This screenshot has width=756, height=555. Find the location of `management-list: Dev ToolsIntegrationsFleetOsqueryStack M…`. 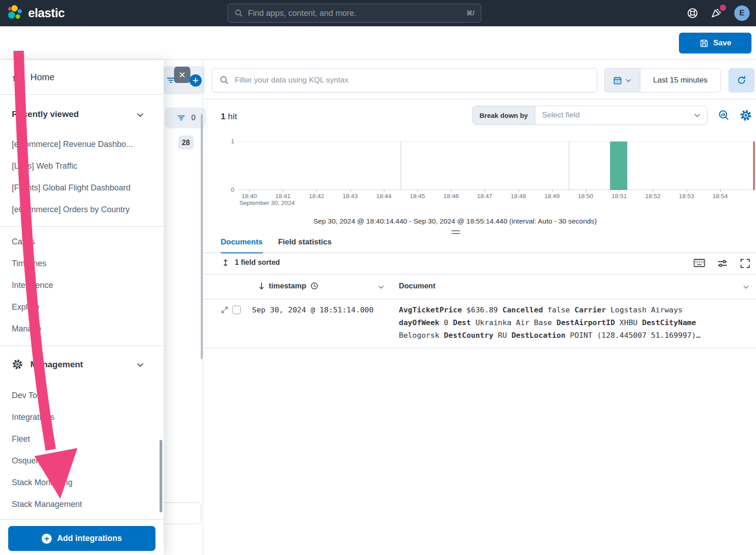

management-list: Dev ToolsIntegrationsFleetOsqueryStack M… is located at coordinates (83, 450).